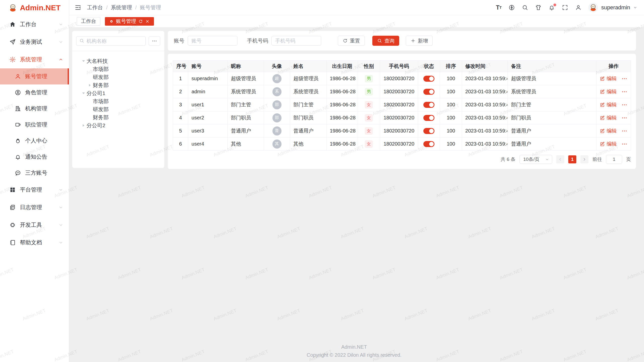 This screenshot has width=644, height=362. I want to click on theme-icon, so click(538, 8).